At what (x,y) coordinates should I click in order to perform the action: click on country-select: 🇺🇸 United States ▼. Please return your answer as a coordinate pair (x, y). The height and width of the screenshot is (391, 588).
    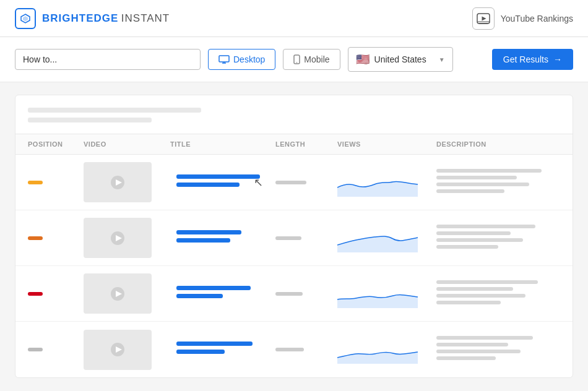
    Looking at the image, I should click on (400, 59).